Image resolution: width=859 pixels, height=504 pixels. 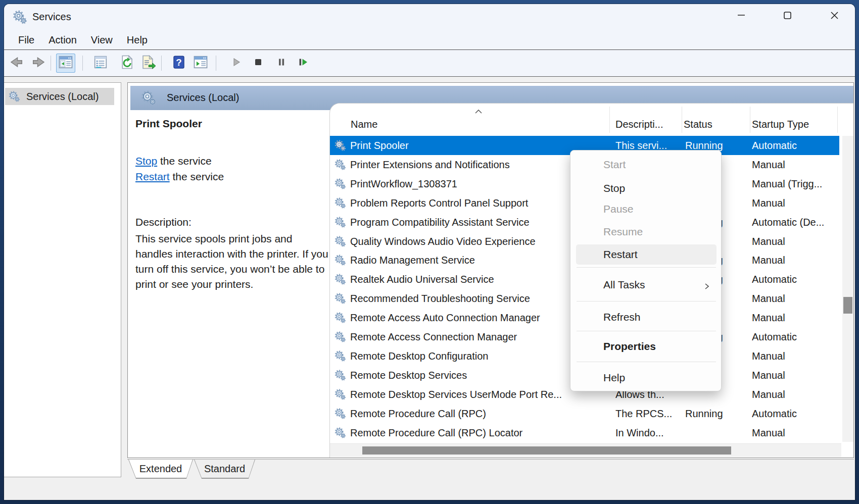 What do you see at coordinates (630, 346) in the screenshot?
I see `context-menu-item-label: Properties` at bounding box center [630, 346].